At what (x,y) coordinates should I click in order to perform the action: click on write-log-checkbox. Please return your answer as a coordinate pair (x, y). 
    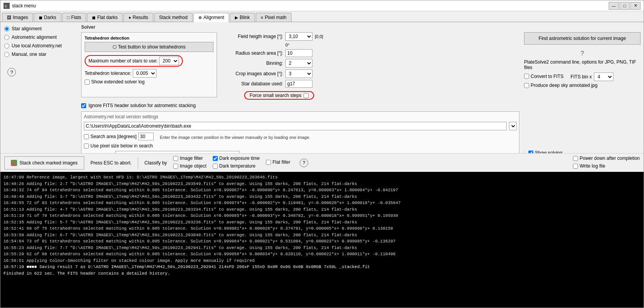
    Looking at the image, I should click on (575, 166).